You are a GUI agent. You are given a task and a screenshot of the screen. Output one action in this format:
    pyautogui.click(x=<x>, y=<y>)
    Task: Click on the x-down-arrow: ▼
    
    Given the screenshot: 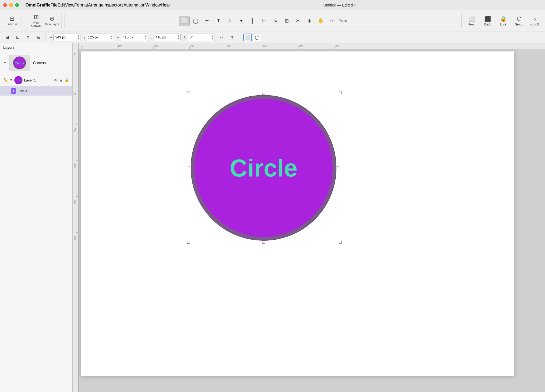 What is the action you would take?
    pyautogui.click(x=79, y=38)
    